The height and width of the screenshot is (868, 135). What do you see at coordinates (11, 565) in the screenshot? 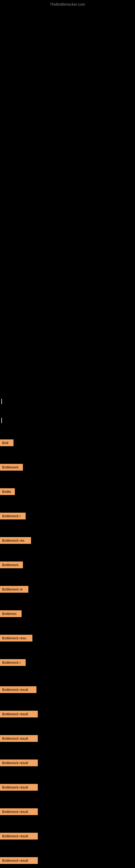
I see `bottleneck-item-6: Bottleneck` at bounding box center [11, 565].